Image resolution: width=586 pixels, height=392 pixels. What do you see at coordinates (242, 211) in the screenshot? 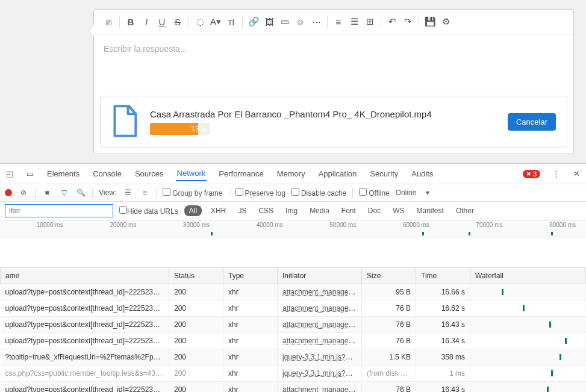
I see `filter-chip-js: JS` at bounding box center [242, 211].